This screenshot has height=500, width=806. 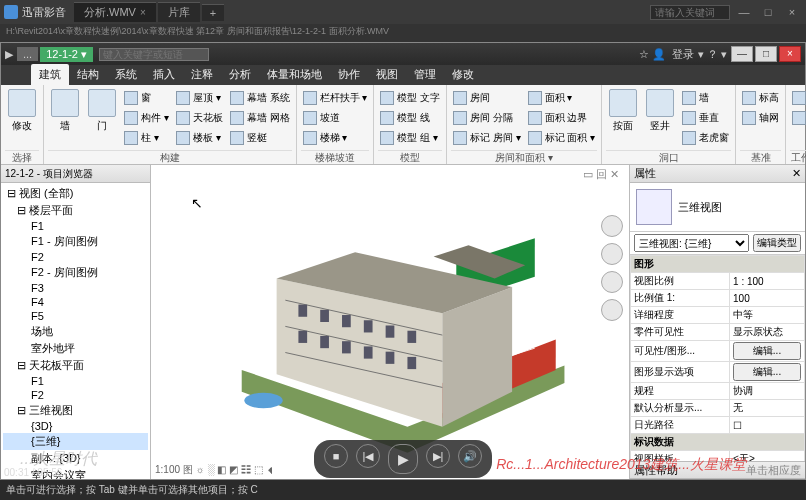 I want to click on door-button: 门, so click(x=102, y=118).